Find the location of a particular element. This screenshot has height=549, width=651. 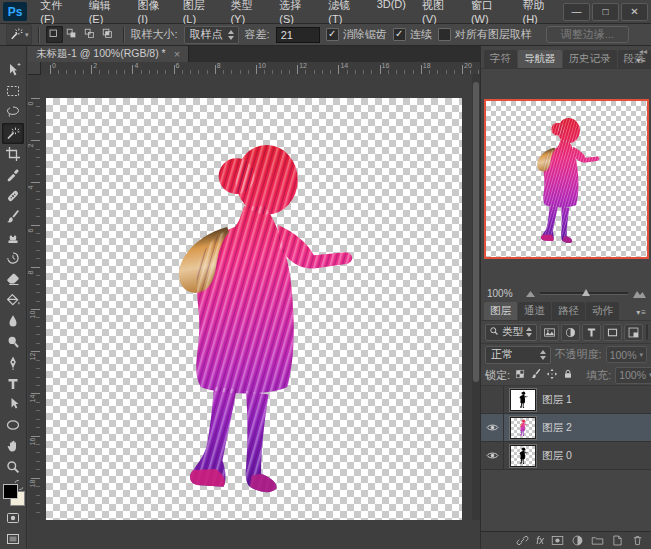

tab-paths: 路径 is located at coordinates (568, 311).